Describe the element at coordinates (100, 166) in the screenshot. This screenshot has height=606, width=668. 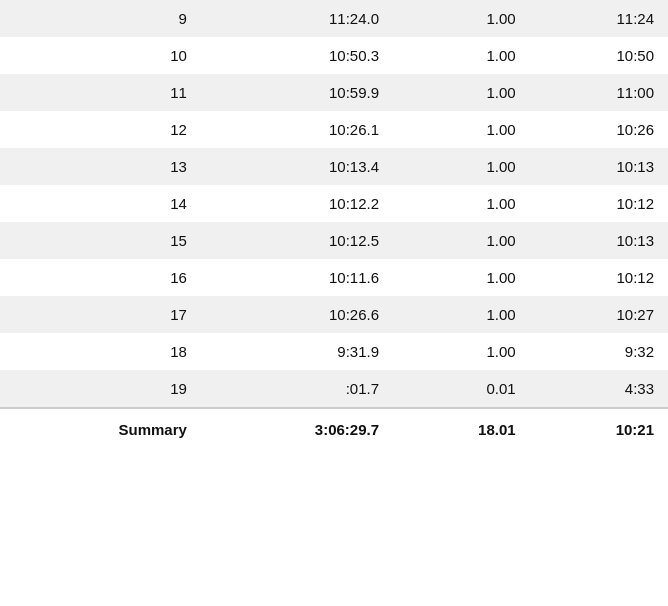
I see `lap-number: 13` at that location.